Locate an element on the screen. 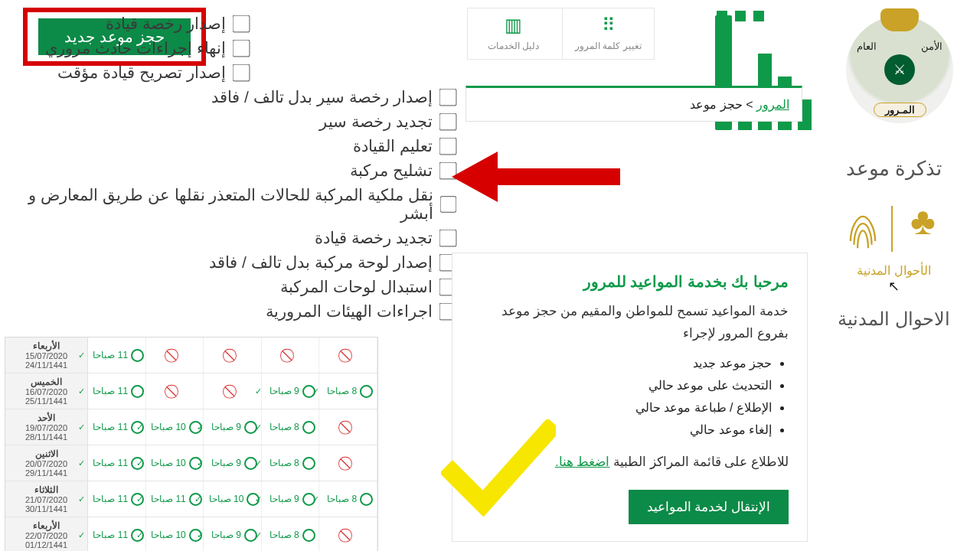 The height and width of the screenshot is (551, 980). palm-emblem-icon: ⚔ is located at coordinates (900, 70).